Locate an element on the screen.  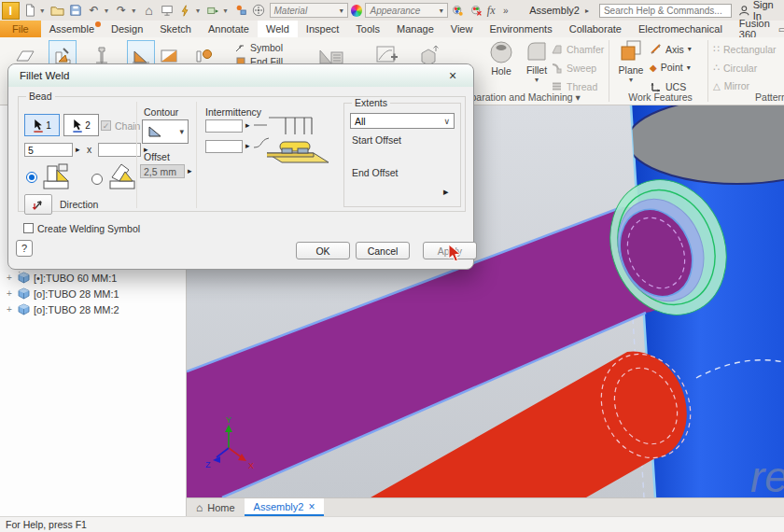
weld-type-1-radio is located at coordinates (32, 177).